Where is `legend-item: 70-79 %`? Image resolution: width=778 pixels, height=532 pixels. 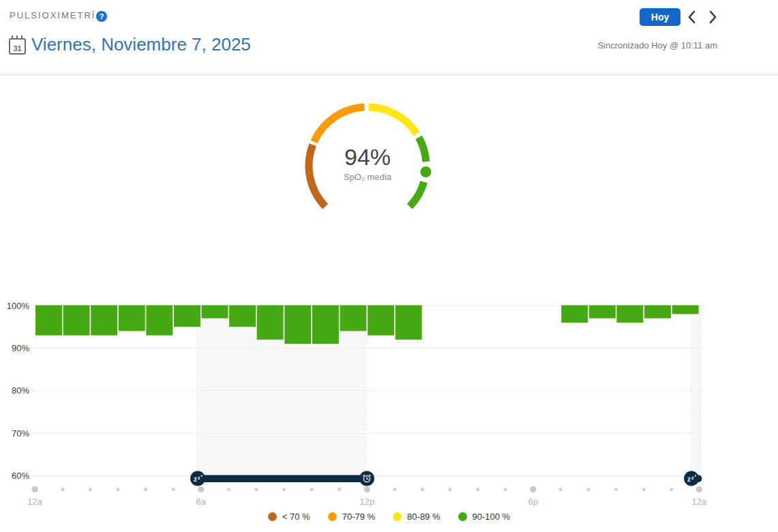
legend-item: 70-79 % is located at coordinates (352, 517).